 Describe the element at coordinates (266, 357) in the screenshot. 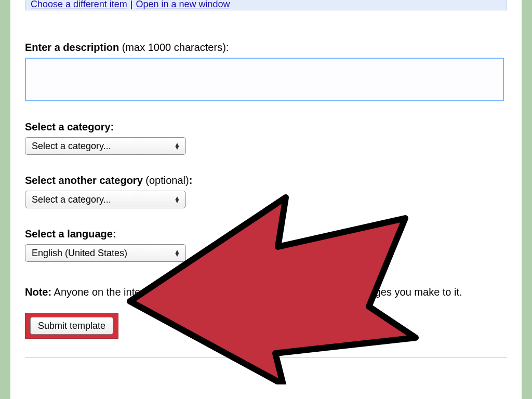

I see `footer-divider` at that location.